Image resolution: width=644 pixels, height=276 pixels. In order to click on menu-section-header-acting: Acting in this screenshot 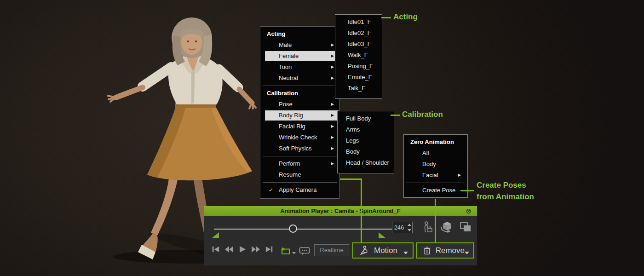, I will do `click(300, 34)`.